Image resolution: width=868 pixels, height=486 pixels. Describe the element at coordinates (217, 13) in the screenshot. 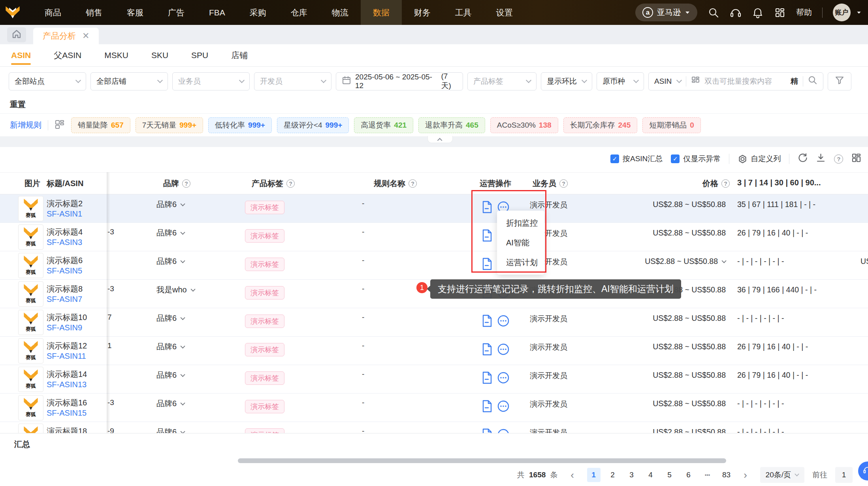

I see `nav-item-FBA: FBA` at that location.